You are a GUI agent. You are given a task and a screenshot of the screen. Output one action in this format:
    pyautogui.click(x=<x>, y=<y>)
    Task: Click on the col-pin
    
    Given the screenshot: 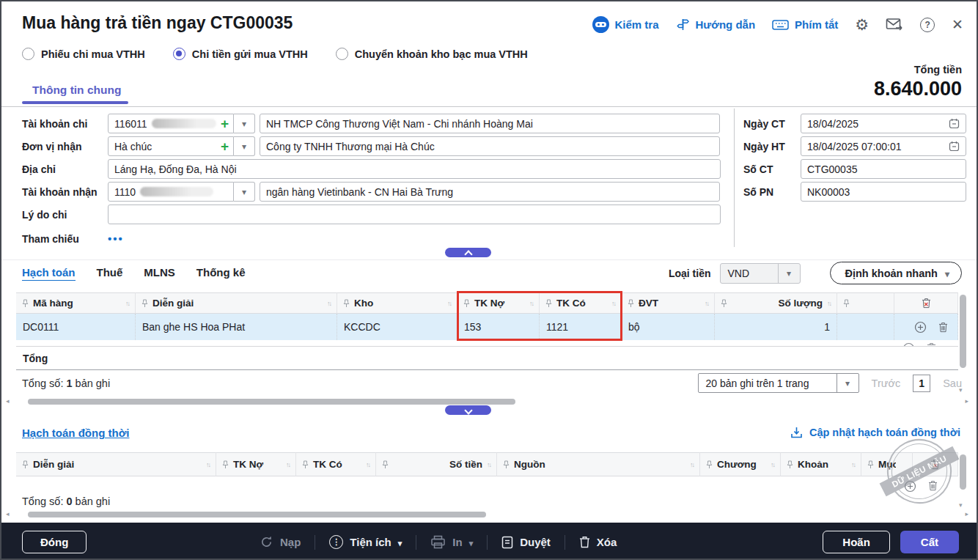 What is the action you would take?
    pyautogui.click(x=866, y=303)
    